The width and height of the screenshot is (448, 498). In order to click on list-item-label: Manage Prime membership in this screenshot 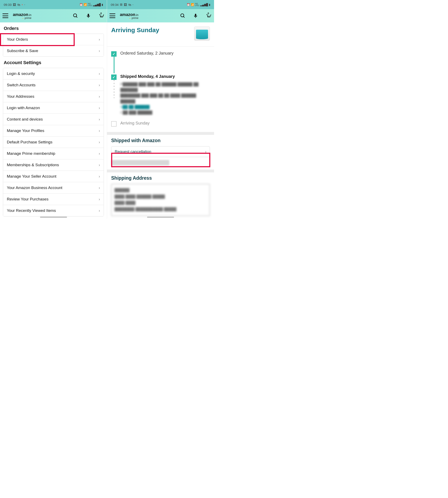, I will do `click(31, 154)`.